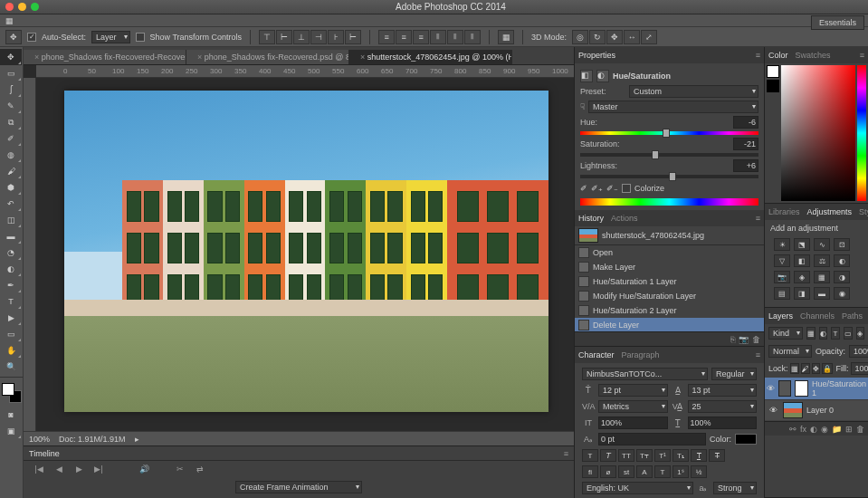 This screenshot has width=868, height=498. What do you see at coordinates (681, 455) in the screenshot?
I see `subscript-icon: T₁` at bounding box center [681, 455].